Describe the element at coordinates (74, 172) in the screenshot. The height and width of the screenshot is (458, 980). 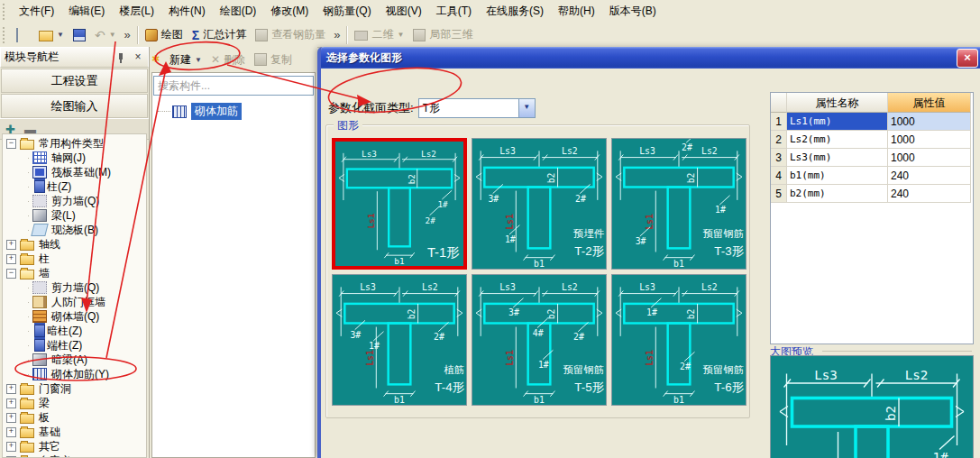
I see `tree-item-筏板基础(M): 筏板基础(M)` at that location.